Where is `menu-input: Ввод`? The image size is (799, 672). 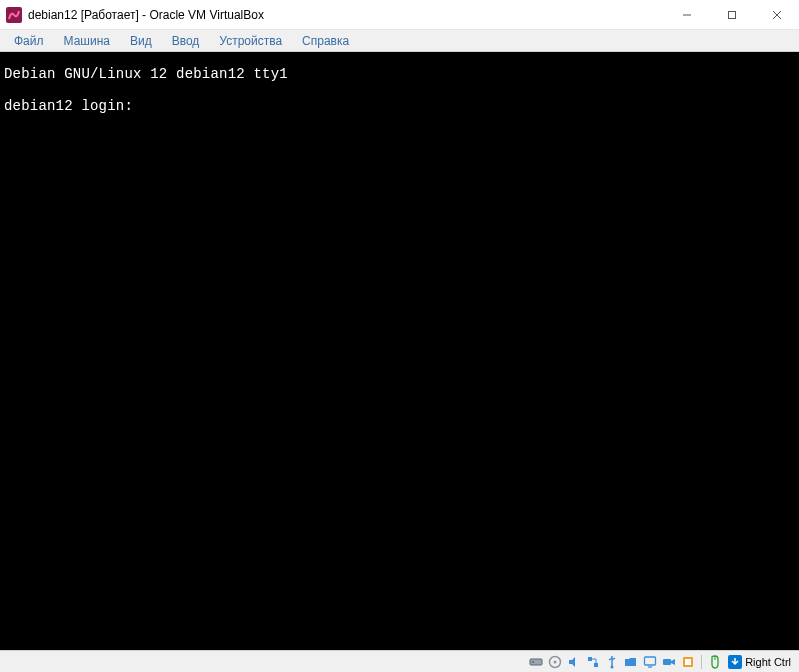 menu-input: Ввод is located at coordinates (186, 41).